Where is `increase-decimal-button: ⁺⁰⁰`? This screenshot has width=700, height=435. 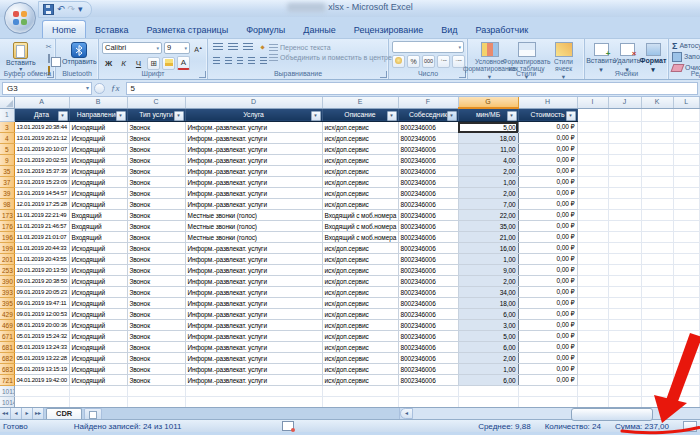 increase-decimal-button: ⁺⁰⁰ is located at coordinates (444, 62).